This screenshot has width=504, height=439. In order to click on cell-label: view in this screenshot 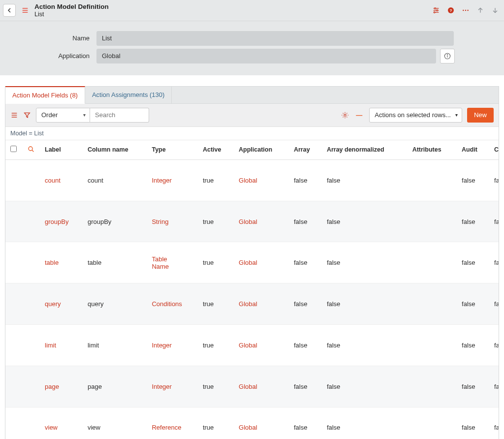, I will do `click(51, 427)`.